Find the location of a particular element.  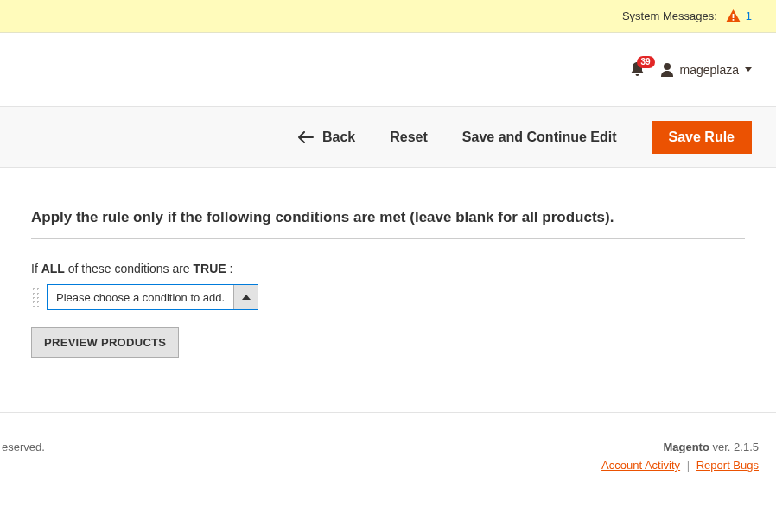

save-rule-button: Save Rule is located at coordinates (702, 137).